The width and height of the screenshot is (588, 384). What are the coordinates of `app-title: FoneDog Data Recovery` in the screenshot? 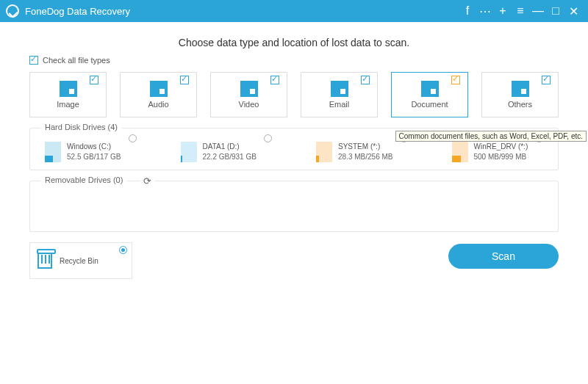 It's located at (242, 12).